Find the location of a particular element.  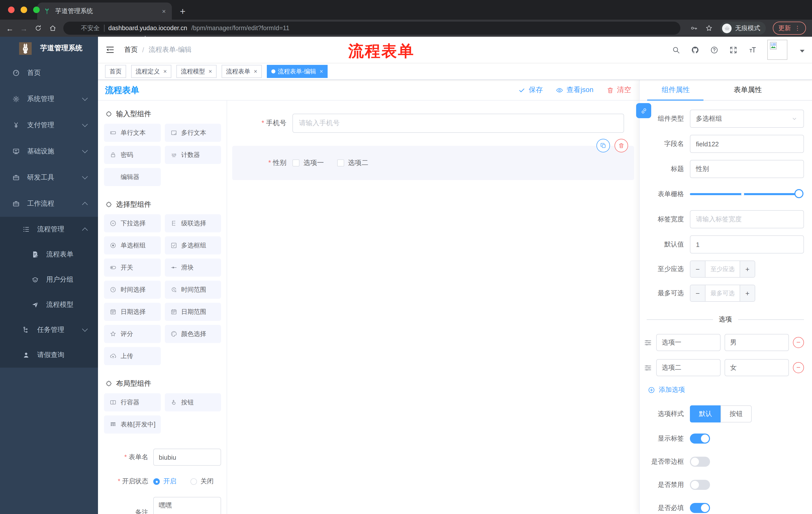

status-off-radio: 关闭 is located at coordinates (202, 481).